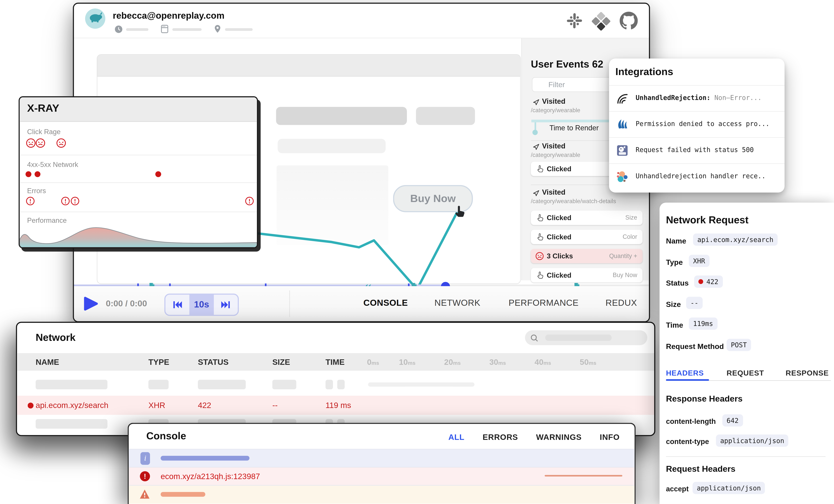  Describe the element at coordinates (336, 406) in the screenshot. I see `network-error-row: api.ecom.xyz/search XHR 422 -- 119 ms` at that location.